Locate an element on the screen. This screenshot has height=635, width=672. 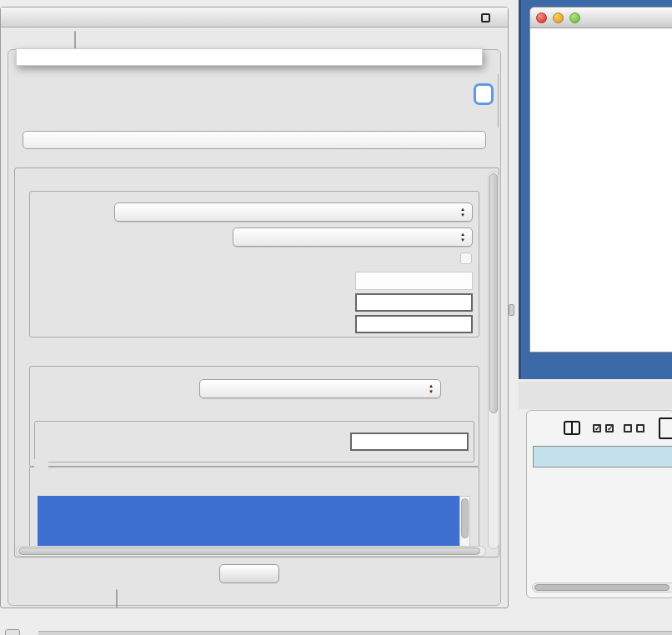
network-canvas is located at coordinates (601, 190).